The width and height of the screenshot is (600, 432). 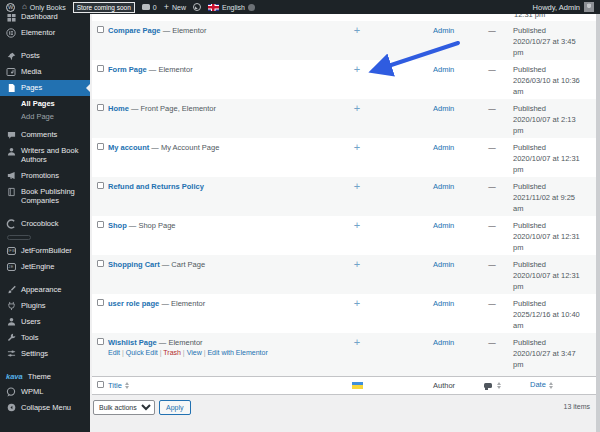 What do you see at coordinates (156, 186) in the screenshot?
I see `page-title-link: Refund and Returns Policy` at bounding box center [156, 186].